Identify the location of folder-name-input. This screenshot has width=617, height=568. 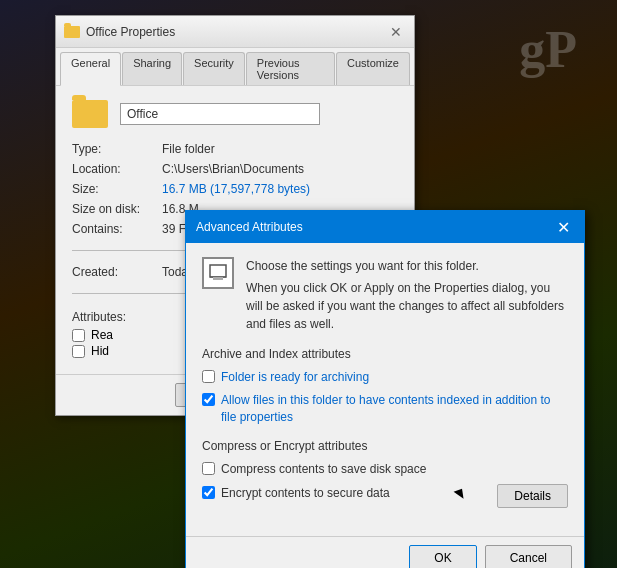
(220, 114).